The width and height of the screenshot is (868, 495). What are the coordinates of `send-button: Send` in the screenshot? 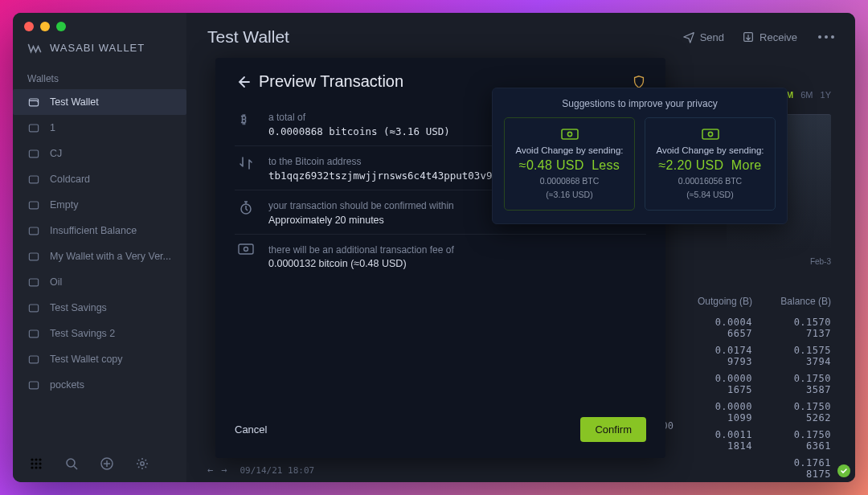 It's located at (703, 37).